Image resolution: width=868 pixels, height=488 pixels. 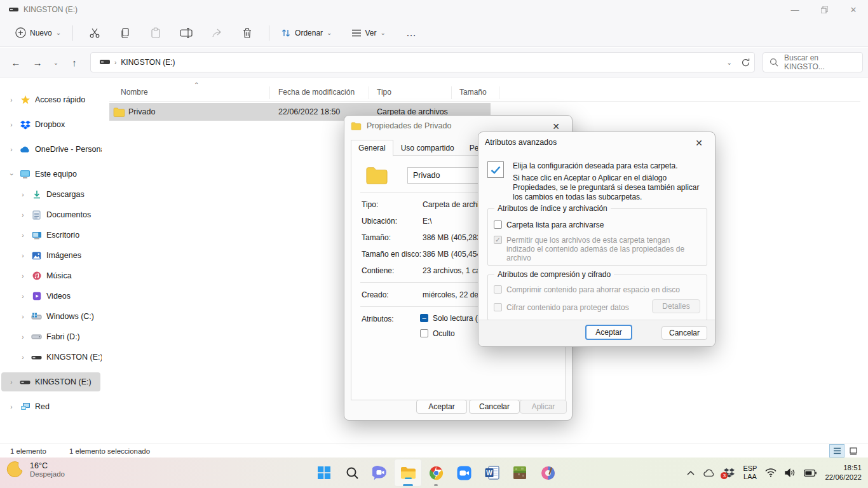 What do you see at coordinates (587, 290) in the screenshot?
I see `compress-checkbox-row: Comprimir contenido para ahorrar espacio…` at bounding box center [587, 290].